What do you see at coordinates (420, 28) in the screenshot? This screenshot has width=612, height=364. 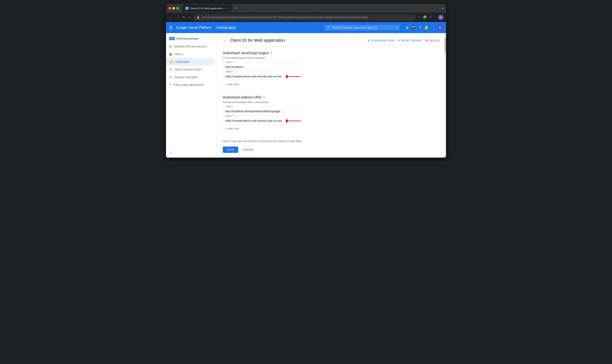 I see `help-circle-icon: ?` at bounding box center [420, 28].